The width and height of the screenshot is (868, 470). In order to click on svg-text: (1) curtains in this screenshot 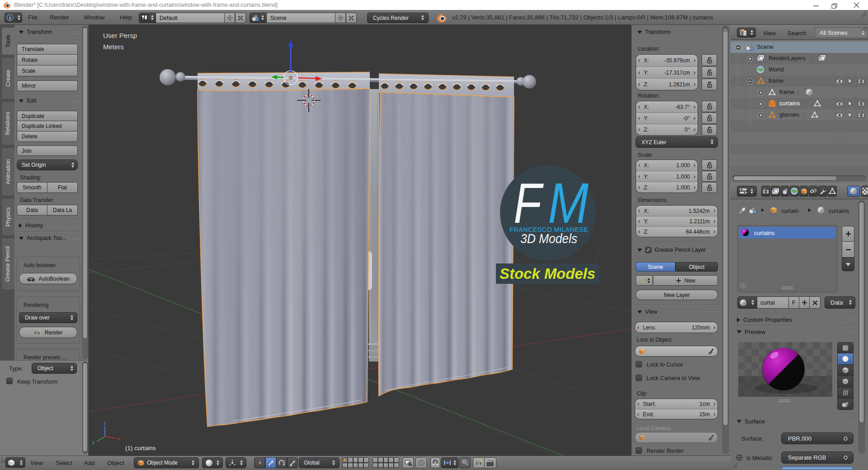, I will do `click(141, 448)`.